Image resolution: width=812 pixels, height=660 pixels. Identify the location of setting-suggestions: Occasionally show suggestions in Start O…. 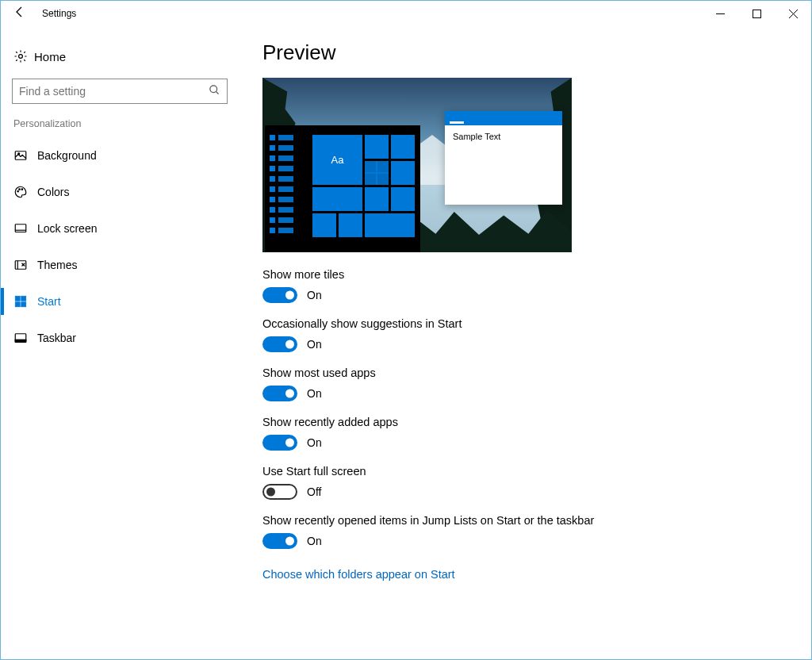
(525, 335).